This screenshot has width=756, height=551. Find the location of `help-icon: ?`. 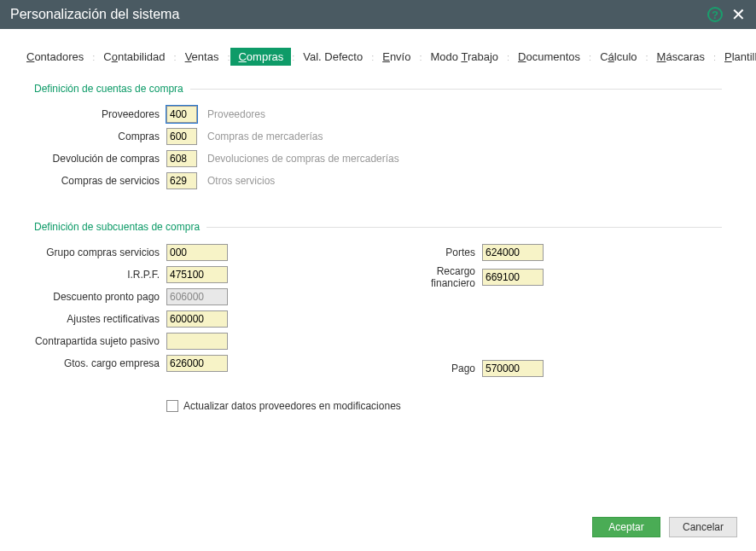

help-icon: ? is located at coordinates (715, 14).